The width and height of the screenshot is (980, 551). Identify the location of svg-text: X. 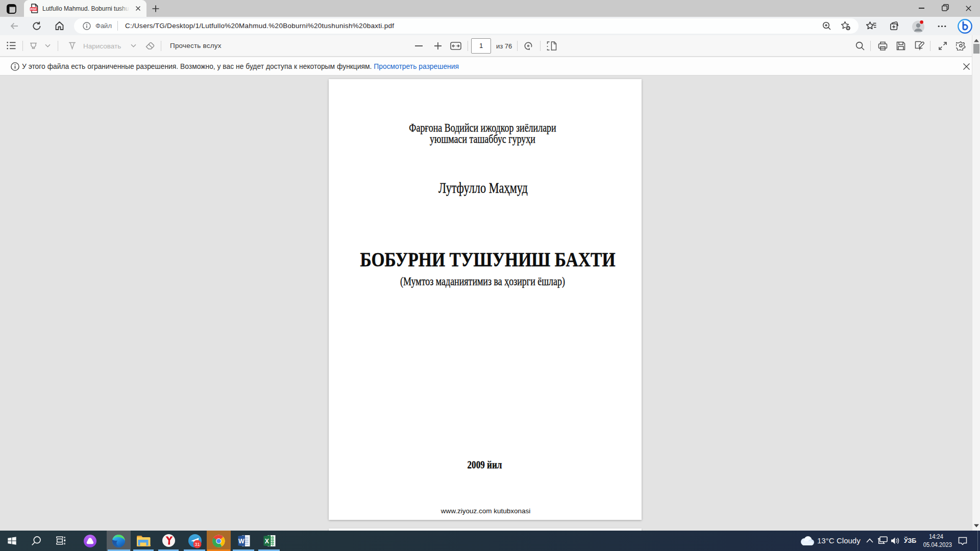
(267, 541).